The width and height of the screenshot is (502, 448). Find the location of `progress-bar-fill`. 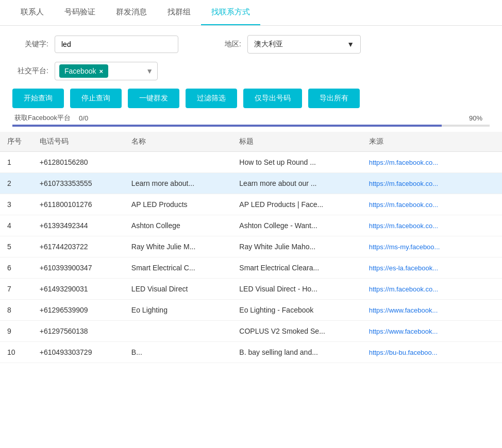

progress-bar-fill is located at coordinates (227, 126).